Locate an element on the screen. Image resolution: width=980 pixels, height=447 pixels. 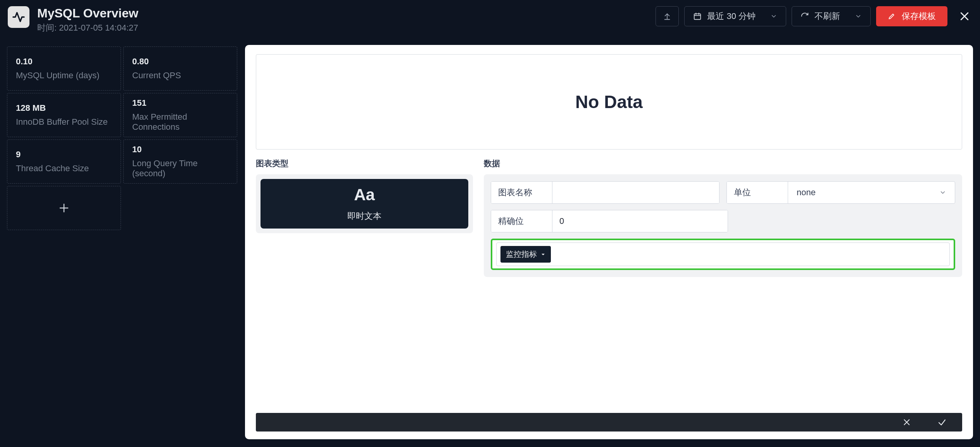
metric-label: MySQL Uptime (days) is located at coordinates (64, 76).